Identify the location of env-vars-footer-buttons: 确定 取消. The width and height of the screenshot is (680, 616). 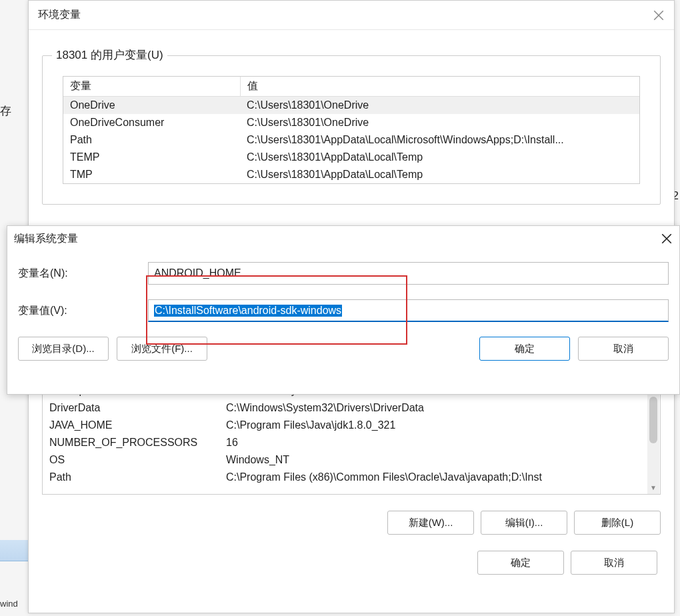
(351, 563).